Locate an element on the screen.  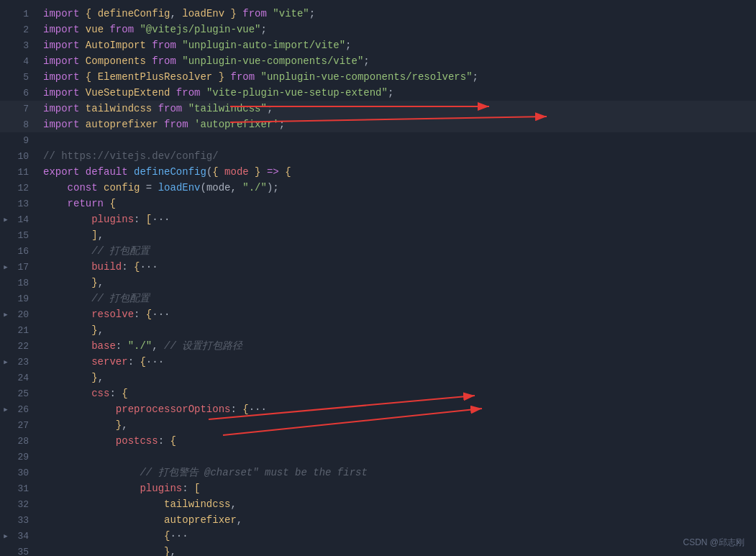
line-number: 33 is located at coordinates (26, 521).